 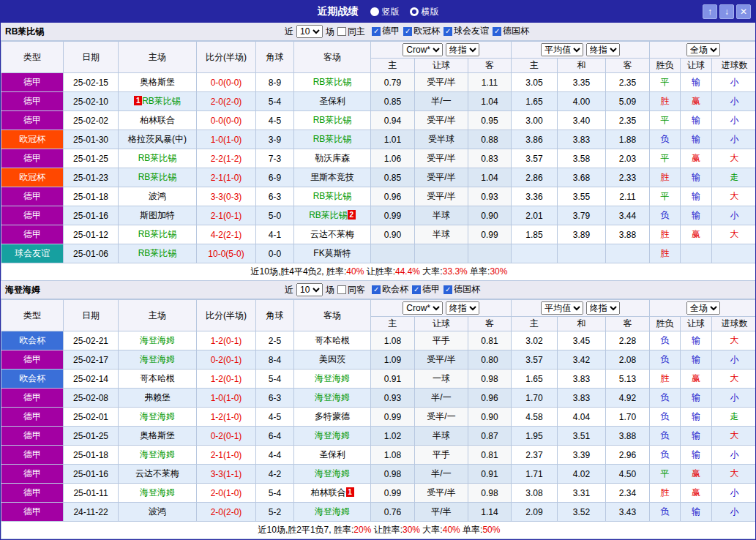 What do you see at coordinates (582, 197) in the screenshot?
I see `euro-draw-odds-cell: 3.55` at bounding box center [582, 197].